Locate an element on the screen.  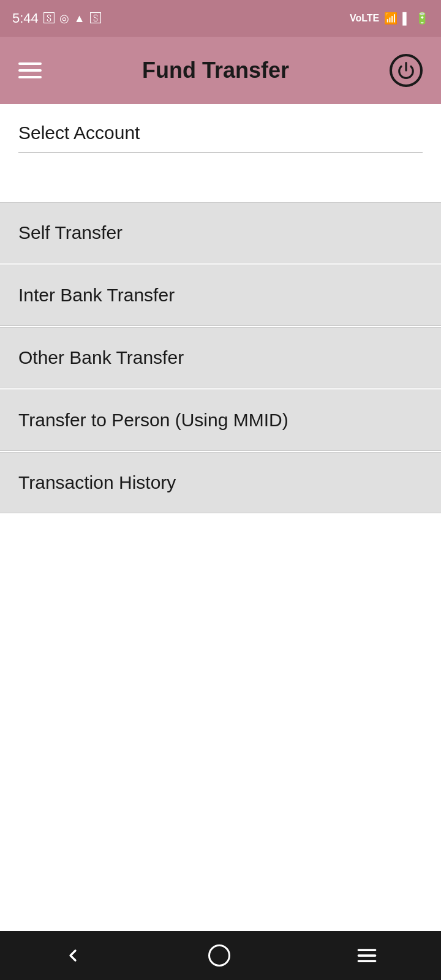
menu-item-transaction-history: Transaction History is located at coordinates (221, 483).